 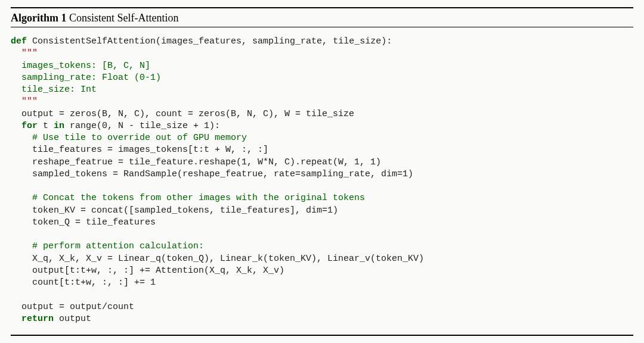 What do you see at coordinates (19, 42) in the screenshot?
I see `kw-def: def` at bounding box center [19, 42].